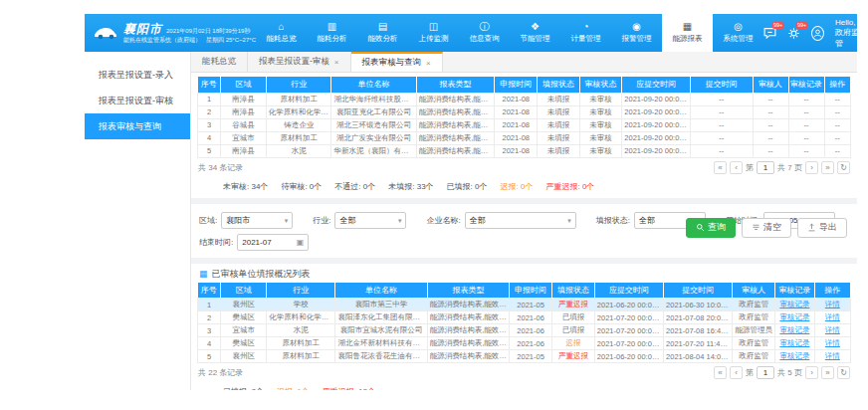 Image resolution: width=868 pixels, height=410 pixels. Describe the element at coordinates (524, 231) in the screenshot. I see `filter-panel: 区域: 襄阳市 行业: 全部` at that location.